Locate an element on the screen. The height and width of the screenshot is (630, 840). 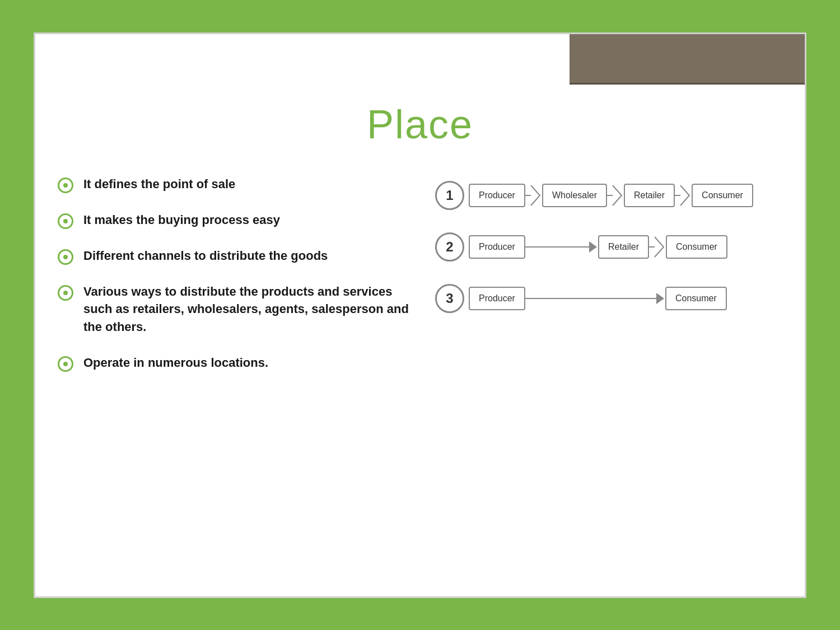
channel-number-1: 1 is located at coordinates (450, 195).